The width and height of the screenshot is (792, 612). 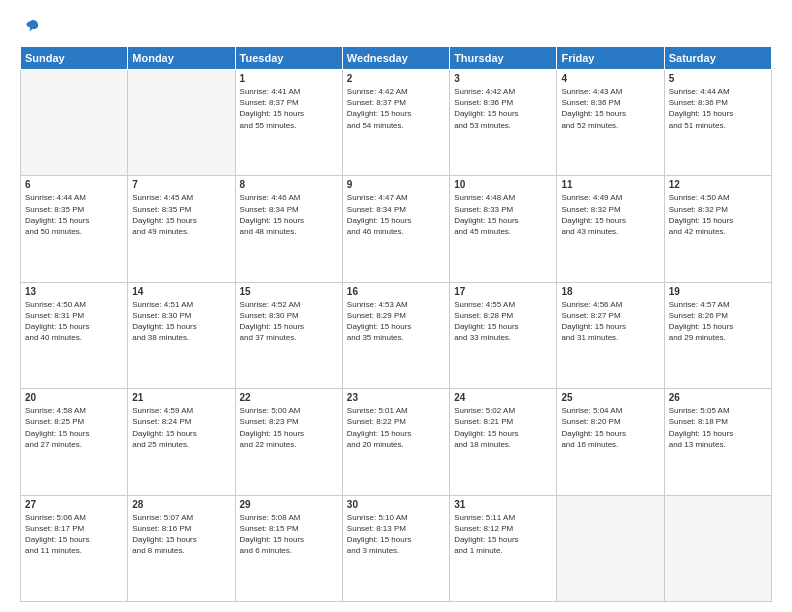 I want to click on day-info: Sunrise: 5:10 AM Sunset: 8:13 PM Dayligh…, so click(x=396, y=534).